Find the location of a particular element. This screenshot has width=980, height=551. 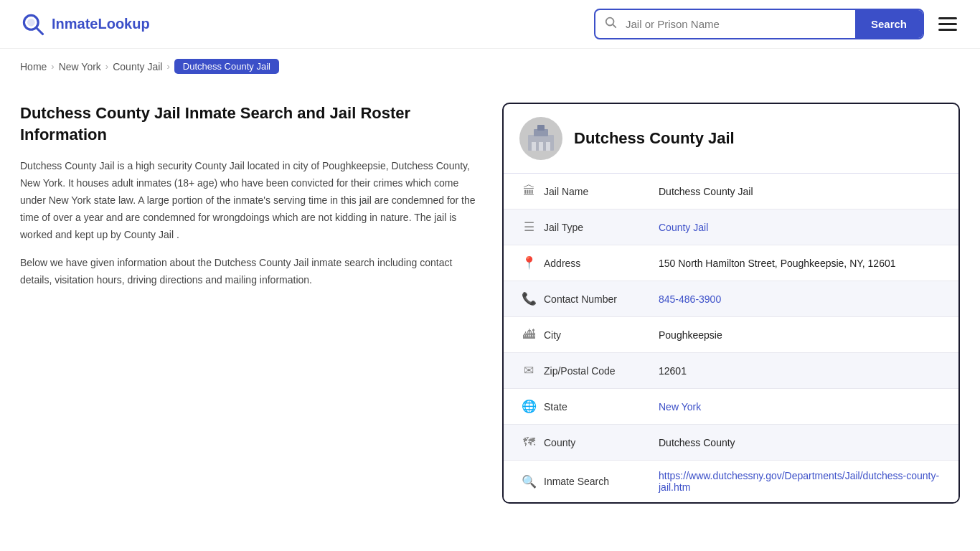

info-row: 🔍Inmate Searchhttps://www.dutchessny.gov… is located at coordinates (731, 481).